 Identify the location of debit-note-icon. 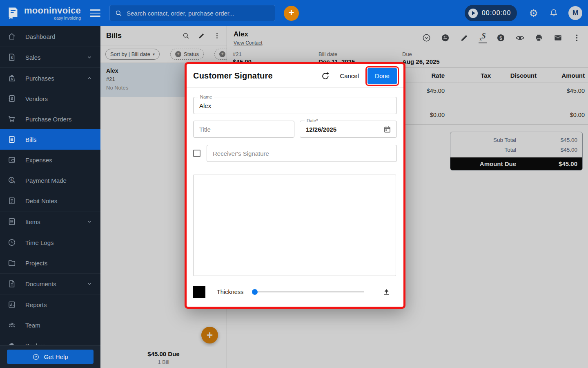
(12, 201).